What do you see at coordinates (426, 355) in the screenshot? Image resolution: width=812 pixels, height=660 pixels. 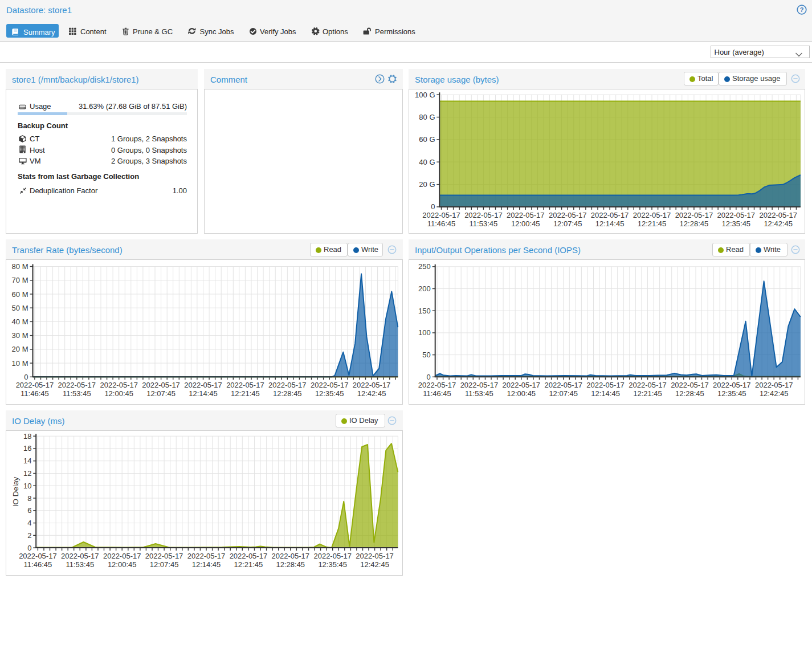 I see `svg-text: 50` at bounding box center [426, 355].